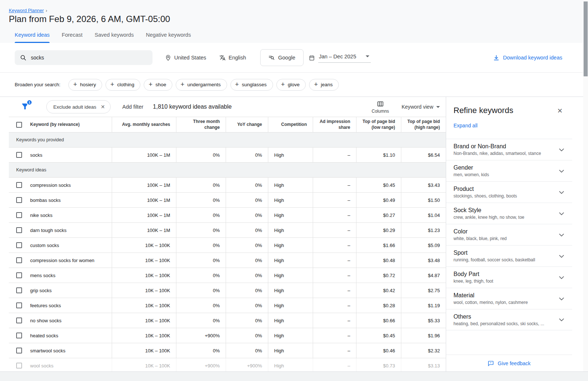 This screenshot has width=588, height=381. I want to click on network-selector: Google, so click(282, 58).